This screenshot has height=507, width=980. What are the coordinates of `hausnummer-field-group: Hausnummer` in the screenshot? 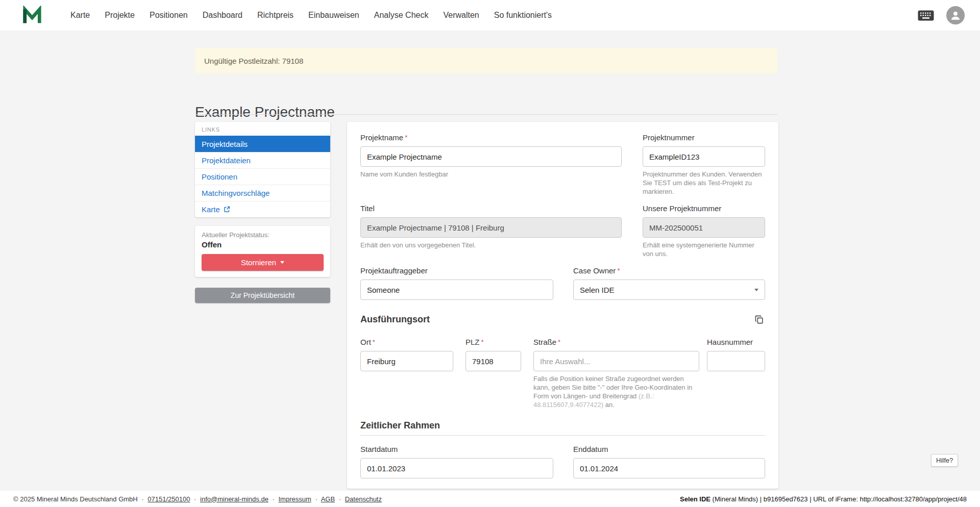 It's located at (736, 373).